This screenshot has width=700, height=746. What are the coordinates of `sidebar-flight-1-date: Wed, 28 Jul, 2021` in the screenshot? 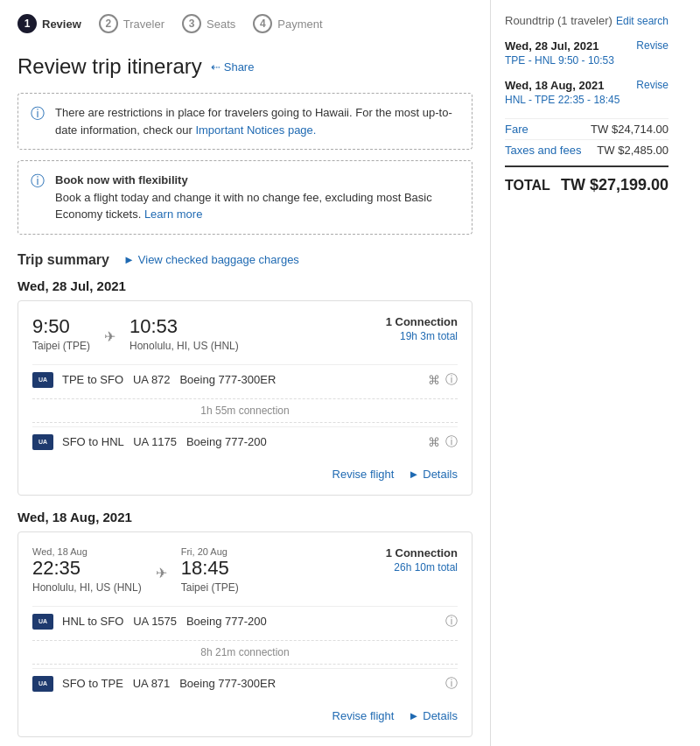 It's located at (560, 46).